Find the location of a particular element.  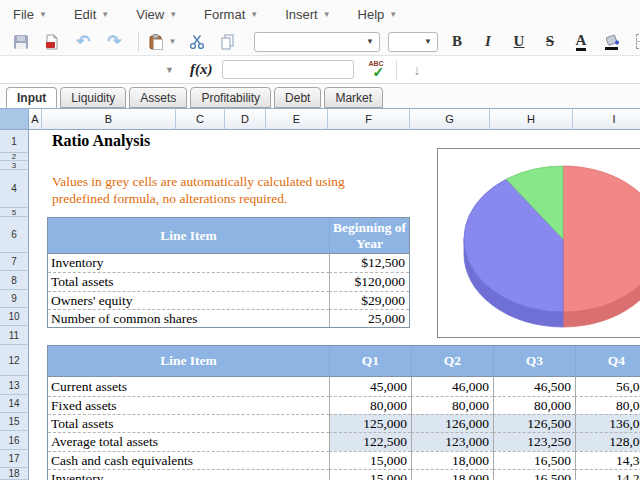

export-pdf-button is located at coordinates (52, 42).